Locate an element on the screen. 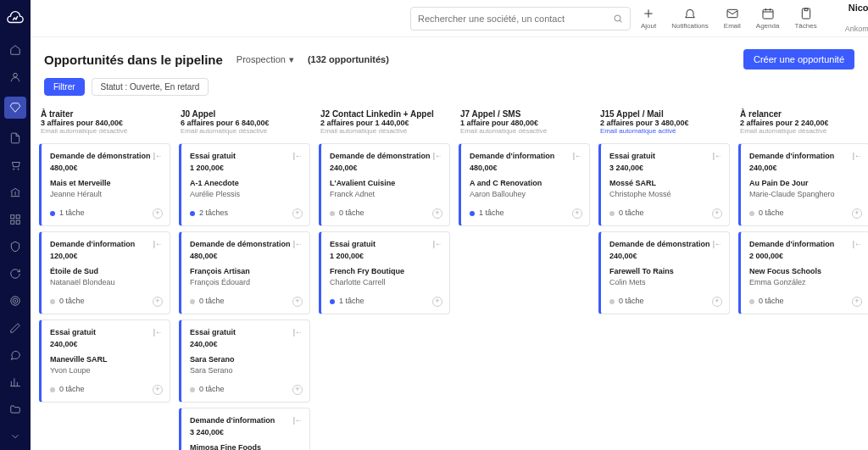 Image resolution: width=868 pixels, height=450 pixels. notifications-button: Notifications is located at coordinates (690, 19).